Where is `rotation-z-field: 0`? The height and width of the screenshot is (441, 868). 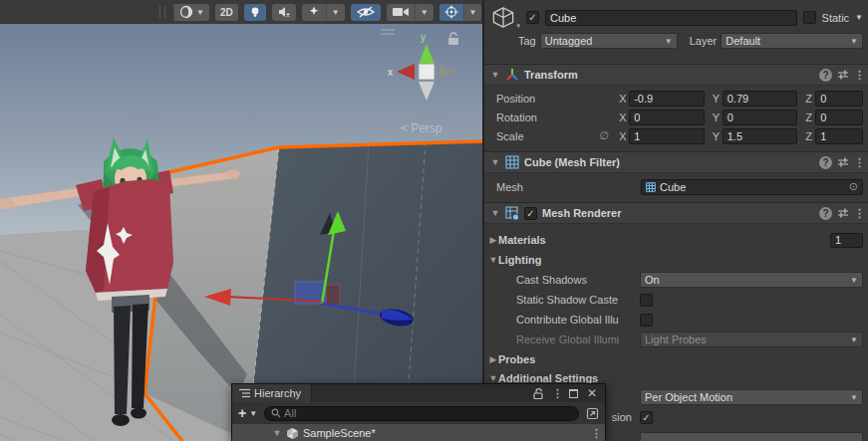
rotation-z-field: 0 is located at coordinates (839, 117).